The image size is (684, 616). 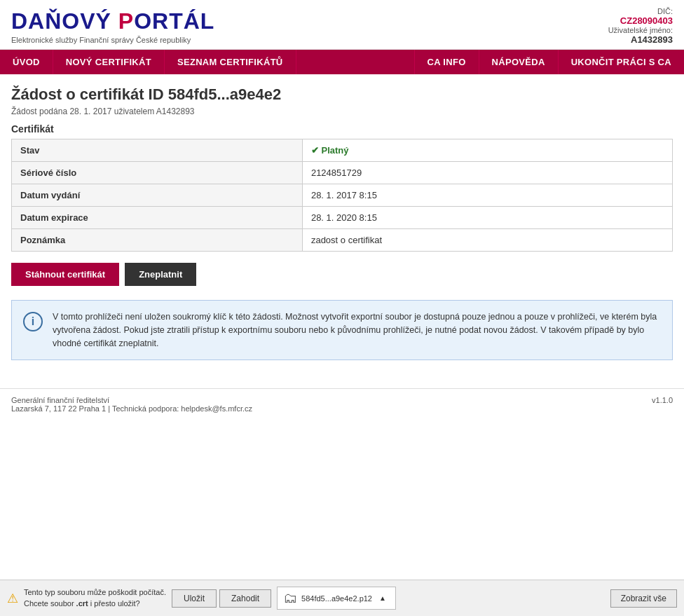 What do you see at coordinates (221, 598) in the screenshot?
I see `download-bar-buttons: Uložit Zahodit` at bounding box center [221, 598].